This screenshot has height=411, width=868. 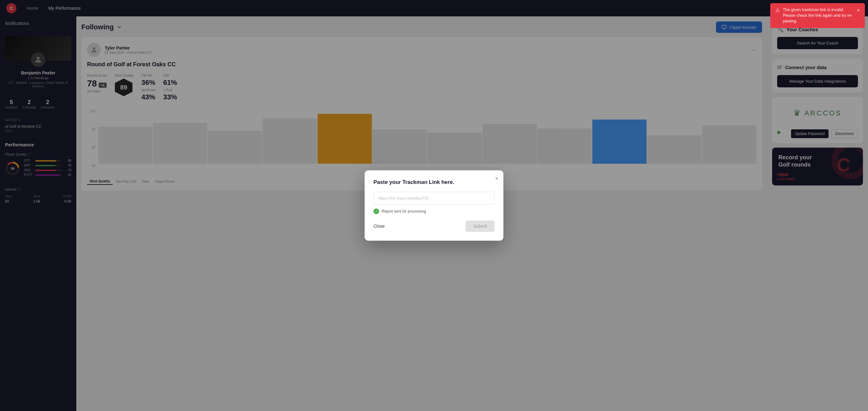 I want to click on modal-footer: Close Submit, so click(x=434, y=226).